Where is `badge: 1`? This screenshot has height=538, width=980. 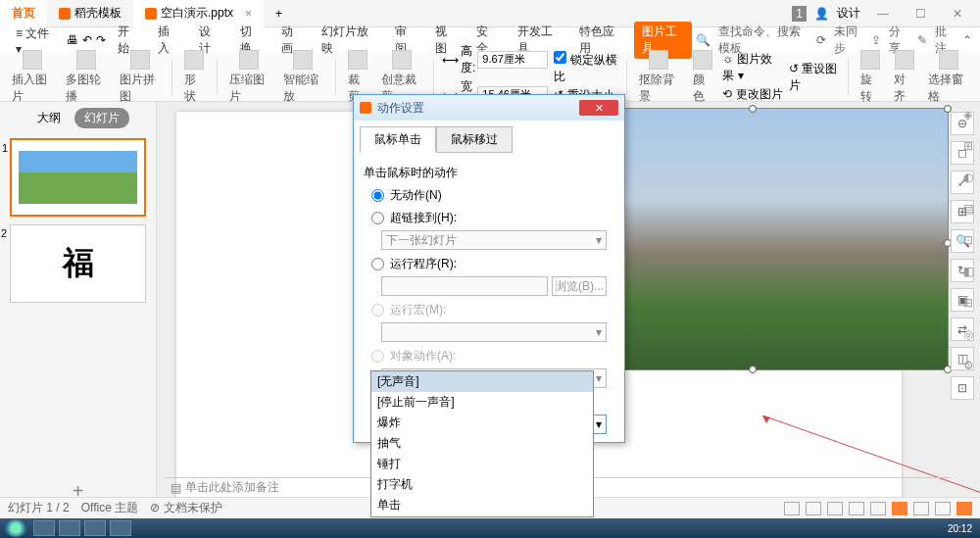
badge: 1 is located at coordinates (800, 14).